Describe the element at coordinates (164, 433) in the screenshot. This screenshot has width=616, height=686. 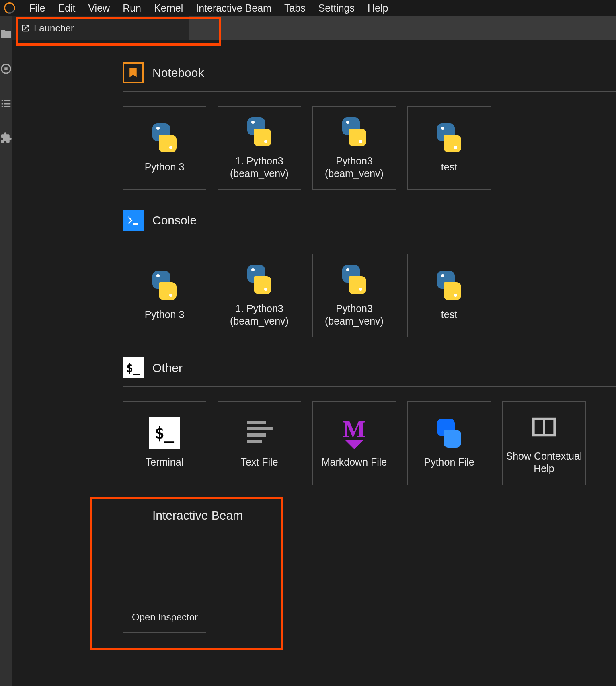
I see `terminal-icon: $_` at that location.